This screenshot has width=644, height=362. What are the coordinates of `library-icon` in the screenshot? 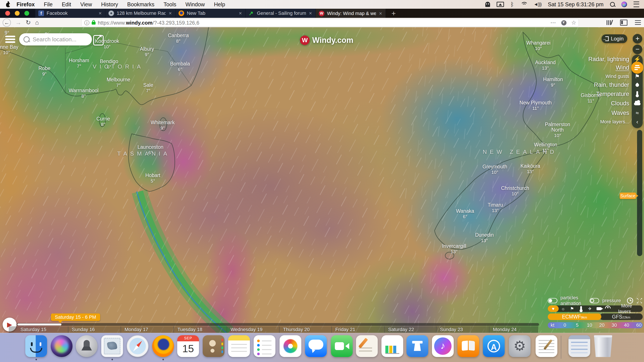 It's located at (610, 22).